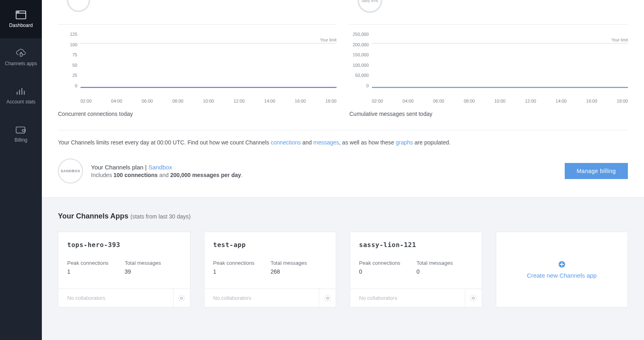  What do you see at coordinates (167, 167) in the screenshot?
I see `plan-title: Your Channels plan | Sandbox` at bounding box center [167, 167].